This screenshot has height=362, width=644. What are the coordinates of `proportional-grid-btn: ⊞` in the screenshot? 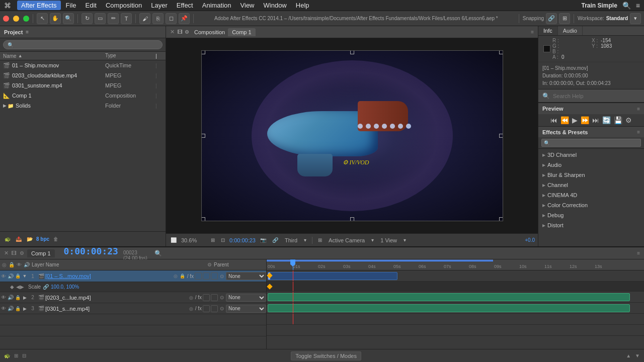 It's located at (565, 19).